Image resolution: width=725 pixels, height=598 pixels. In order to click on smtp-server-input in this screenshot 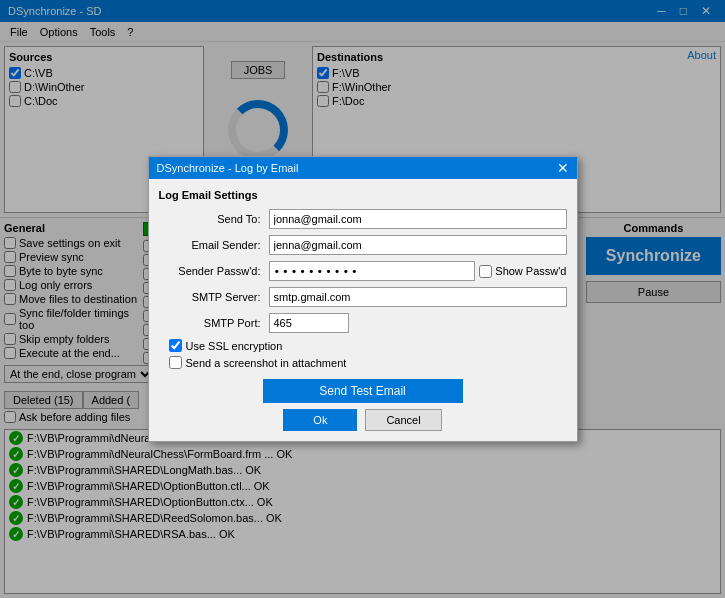, I will do `click(418, 297)`.